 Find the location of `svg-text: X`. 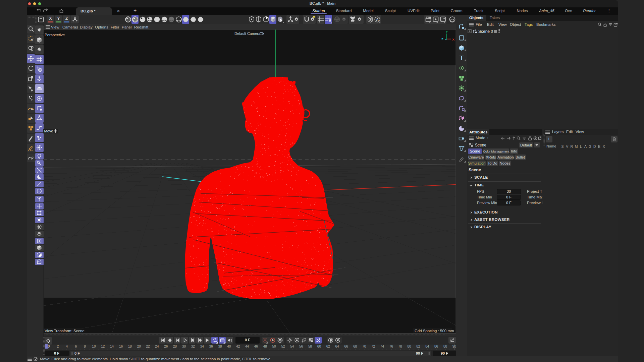

svg-text: X is located at coordinates (453, 40).